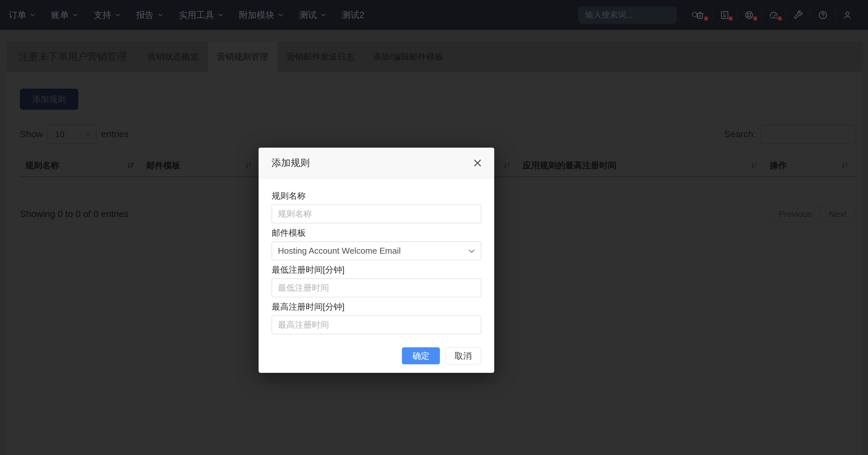 The width and height of the screenshot is (868, 455). What do you see at coordinates (421, 356) in the screenshot?
I see `confirm-button: 确定` at bounding box center [421, 356].